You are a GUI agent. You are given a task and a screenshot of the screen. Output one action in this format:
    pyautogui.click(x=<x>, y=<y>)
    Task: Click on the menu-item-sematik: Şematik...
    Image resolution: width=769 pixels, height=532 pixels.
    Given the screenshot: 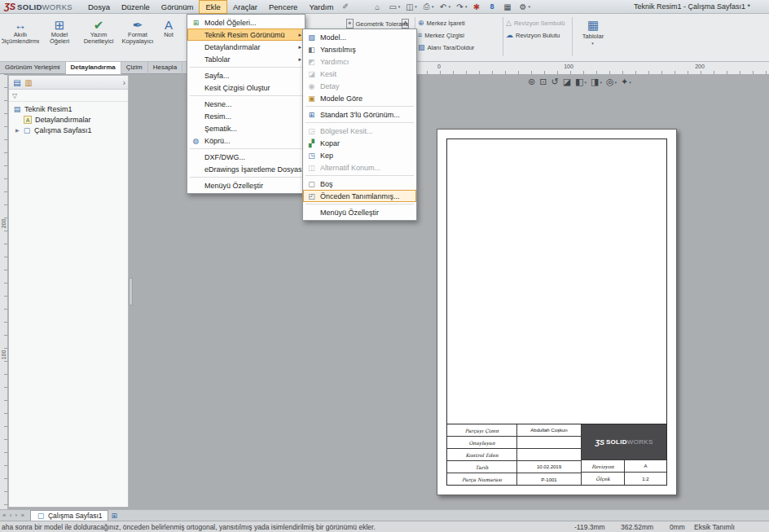 What is the action you would take?
    pyautogui.click(x=246, y=129)
    